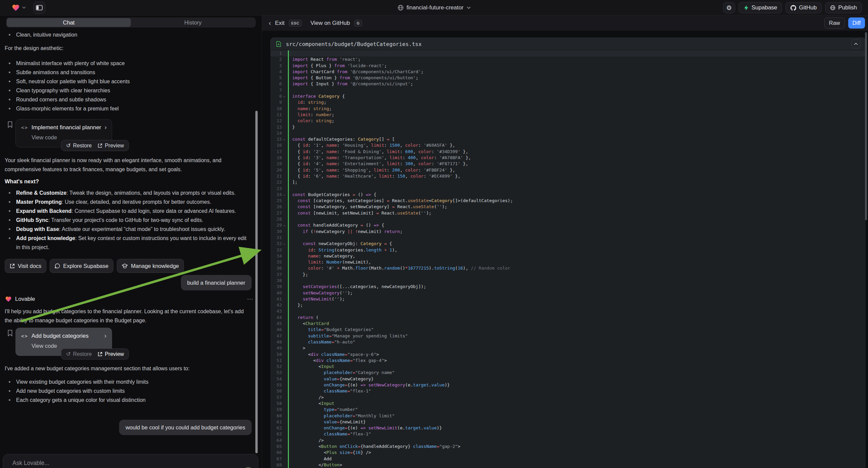 Image resolution: width=868 pixels, height=468 pixels. Describe the element at coordinates (568, 189) in the screenshot. I see `code-line: 23` at that location.